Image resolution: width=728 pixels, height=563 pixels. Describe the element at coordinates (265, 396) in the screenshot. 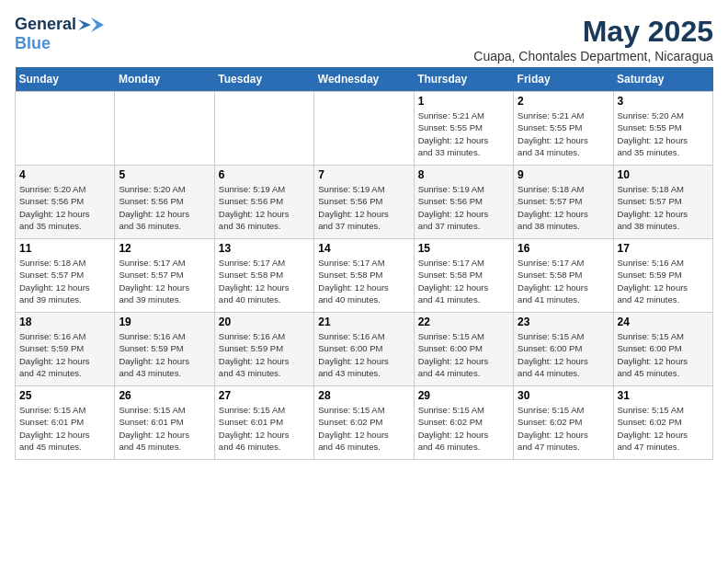

I see `day-number: 27` at that location.